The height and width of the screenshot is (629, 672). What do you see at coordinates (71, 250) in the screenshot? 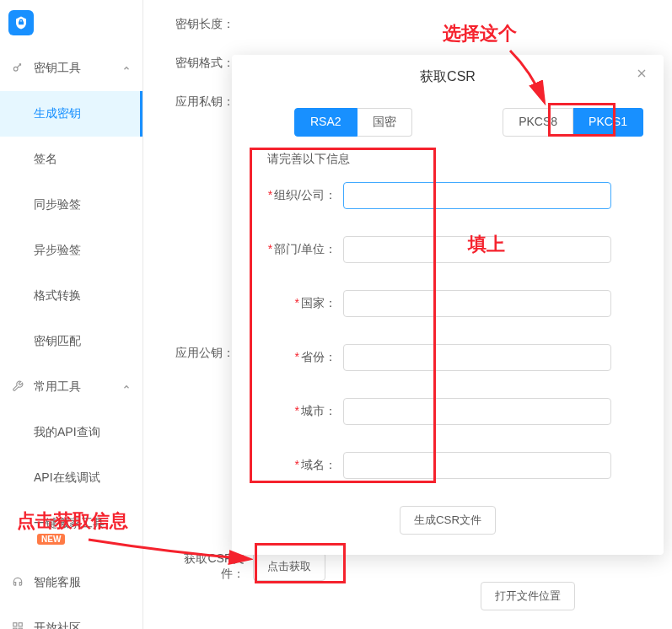
I see `sidebar-item-async-verify: 异步验签` at bounding box center [71, 250].